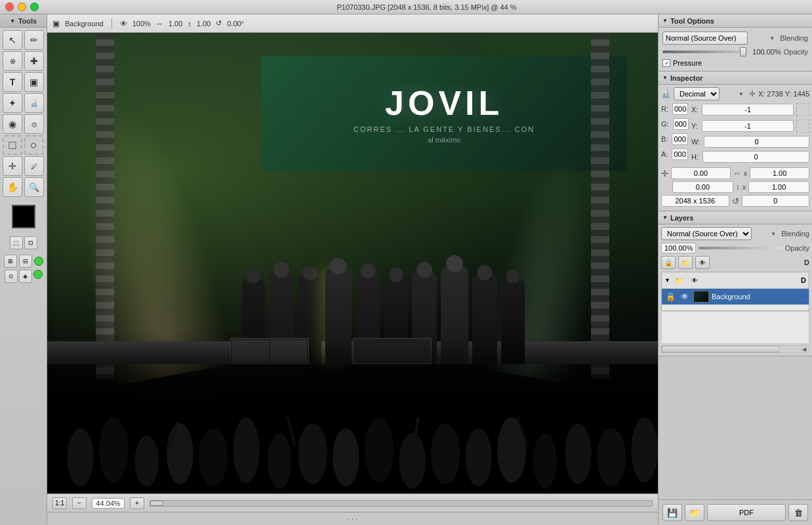  What do you see at coordinates (735, 290) in the screenshot?
I see `layers-content: Normal (Source Over) Blending 100.00% Op…` at bounding box center [735, 290].